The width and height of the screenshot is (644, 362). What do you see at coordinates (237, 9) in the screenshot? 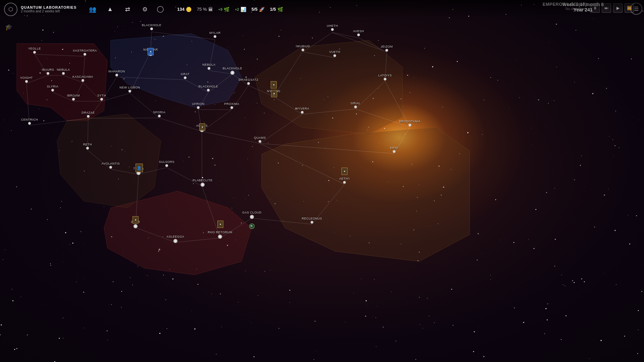
I see `prod-delta: +2` at bounding box center [237, 9].